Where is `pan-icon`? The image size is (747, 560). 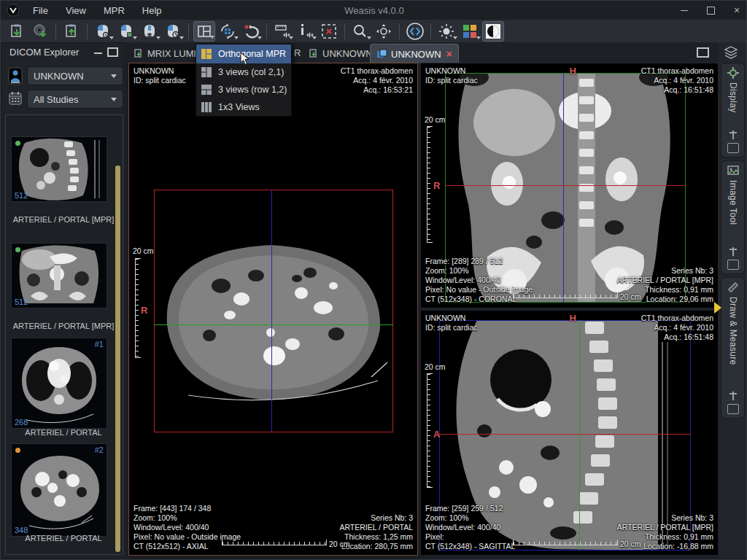 pan-icon is located at coordinates (384, 31).